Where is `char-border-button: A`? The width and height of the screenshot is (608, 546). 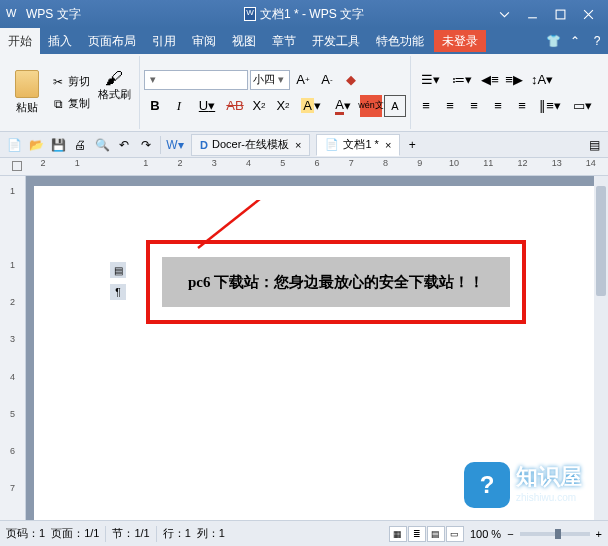
char-border-button: A is located at coordinates (395, 106).